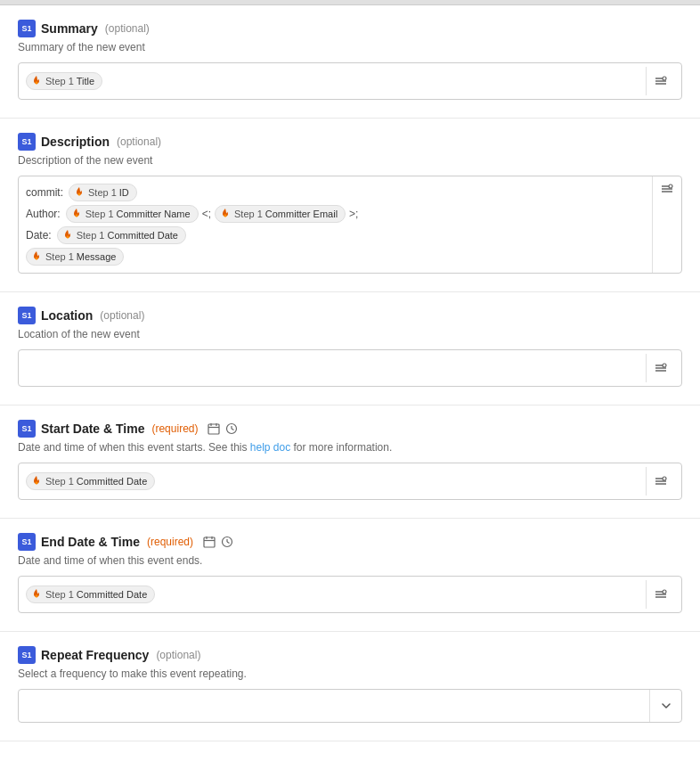 The image size is (700, 778). Describe the element at coordinates (350, 47) in the screenshot. I see `summary-description: Summary of the new event` at that location.